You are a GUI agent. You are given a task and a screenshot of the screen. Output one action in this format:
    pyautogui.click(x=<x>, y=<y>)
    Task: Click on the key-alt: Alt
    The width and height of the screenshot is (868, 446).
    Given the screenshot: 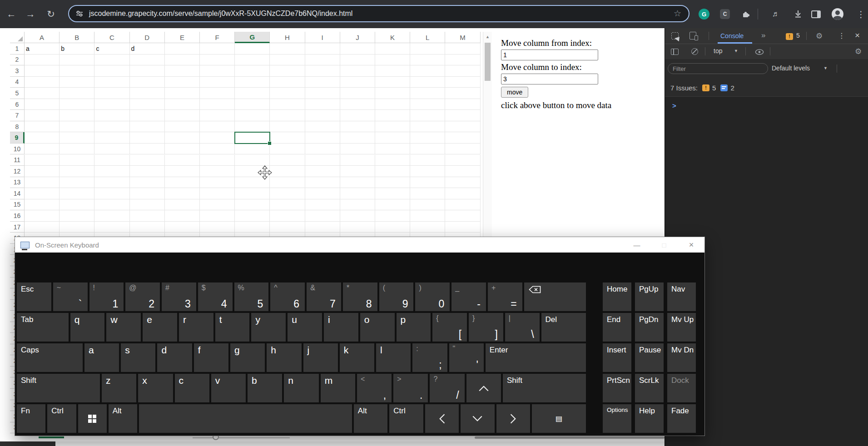 What is the action you would take?
    pyautogui.click(x=371, y=419)
    